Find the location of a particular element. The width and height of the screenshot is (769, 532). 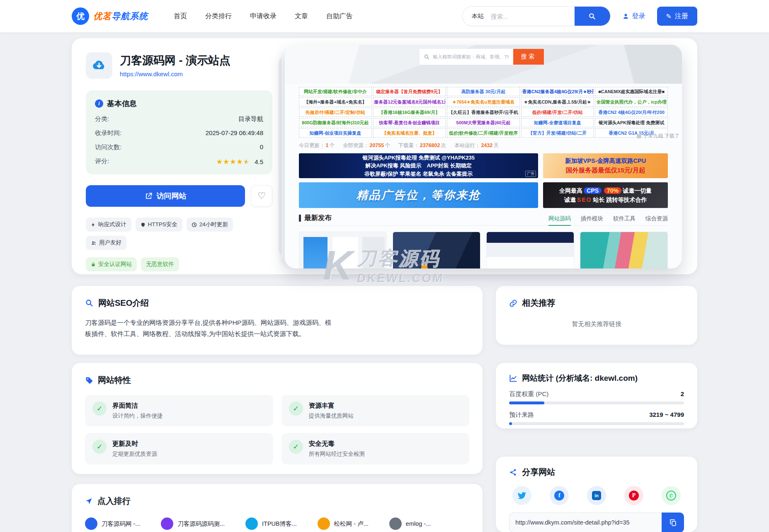

ad-link: 【香港16核16G服务器69/月】 is located at coordinates (410, 112).